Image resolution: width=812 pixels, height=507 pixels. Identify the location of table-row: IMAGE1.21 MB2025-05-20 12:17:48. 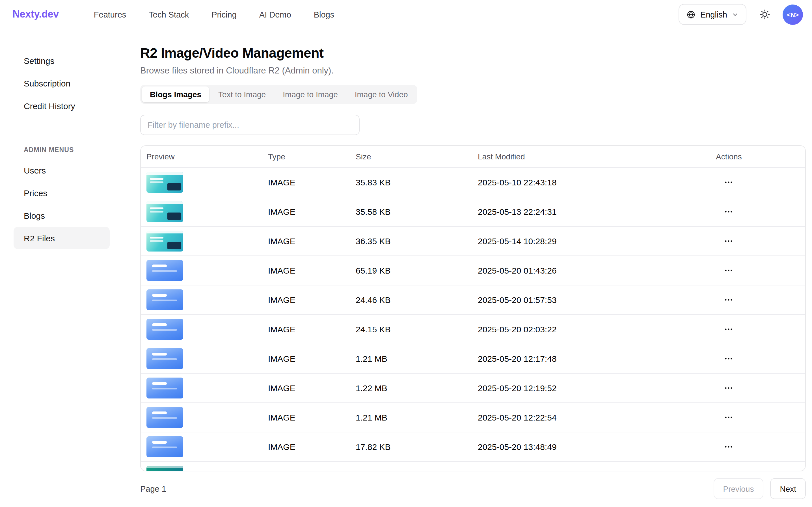
(473, 358).